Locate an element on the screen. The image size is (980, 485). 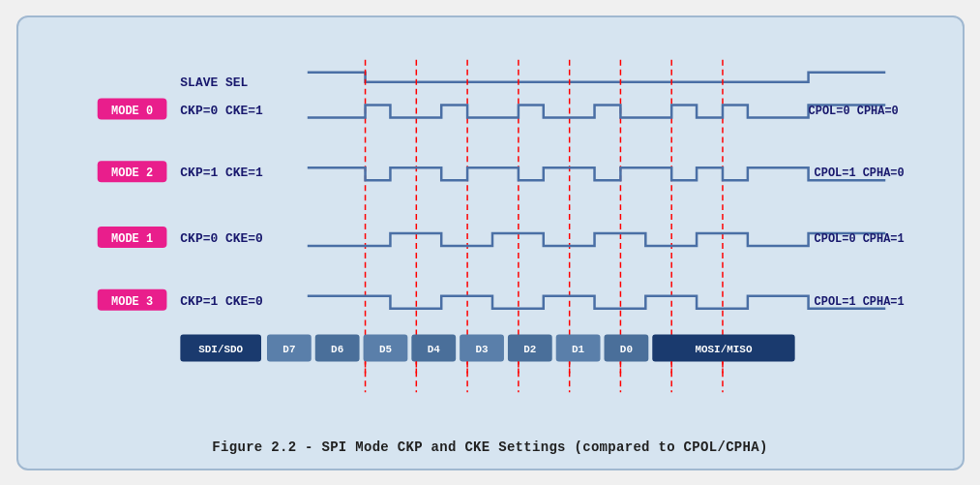
d4-label: D4 is located at coordinates (433, 349).